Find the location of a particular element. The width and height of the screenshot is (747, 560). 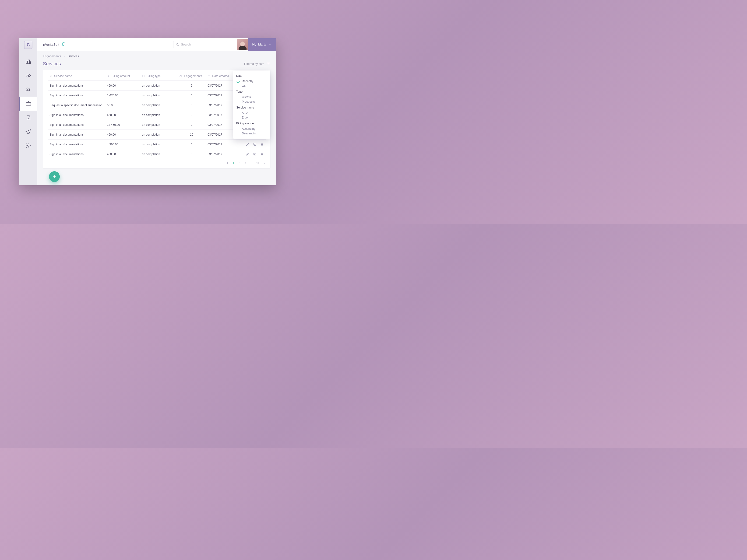

filter-group-label: Billing amount is located at coordinates (252, 124).